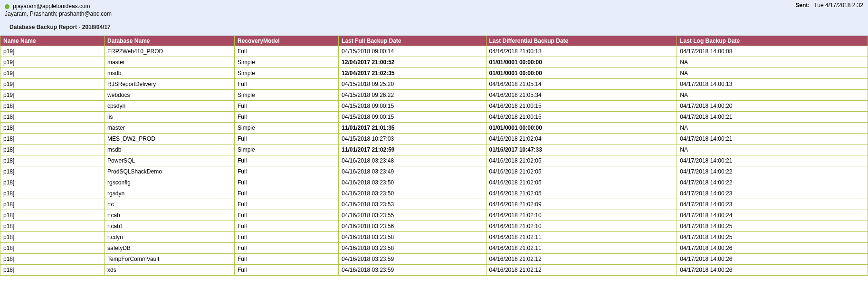 The image size is (868, 298). I want to click on table-row: p18]rtcab1Full04/16/2018 03:23:5604/16/2…, so click(434, 226).